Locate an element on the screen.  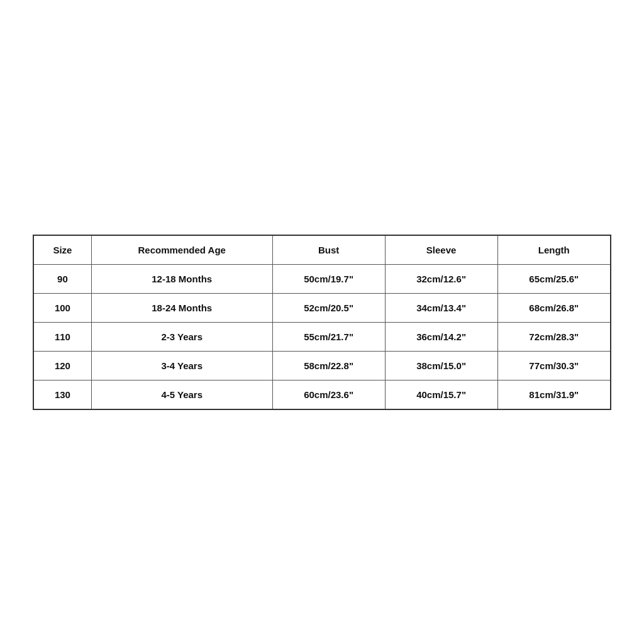
table-cell: 68cm/26.8" is located at coordinates (554, 308).